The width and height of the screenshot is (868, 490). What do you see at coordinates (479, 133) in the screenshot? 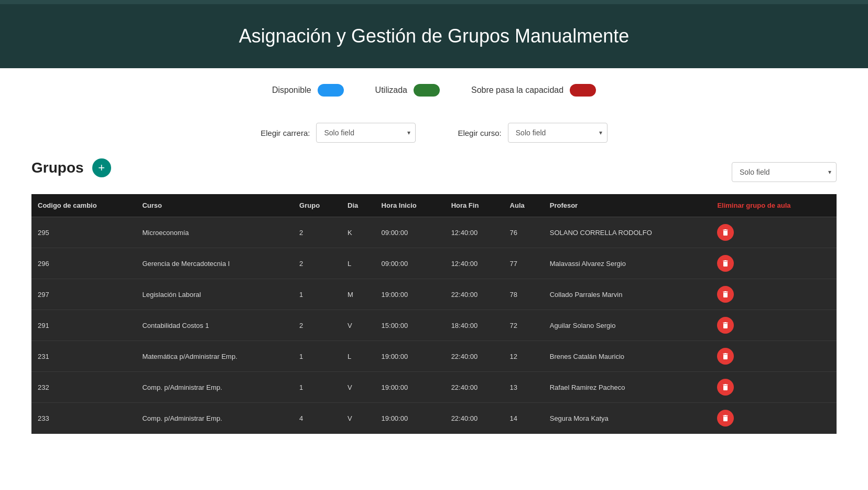
I see `curso-label: Elegir curso:` at bounding box center [479, 133].